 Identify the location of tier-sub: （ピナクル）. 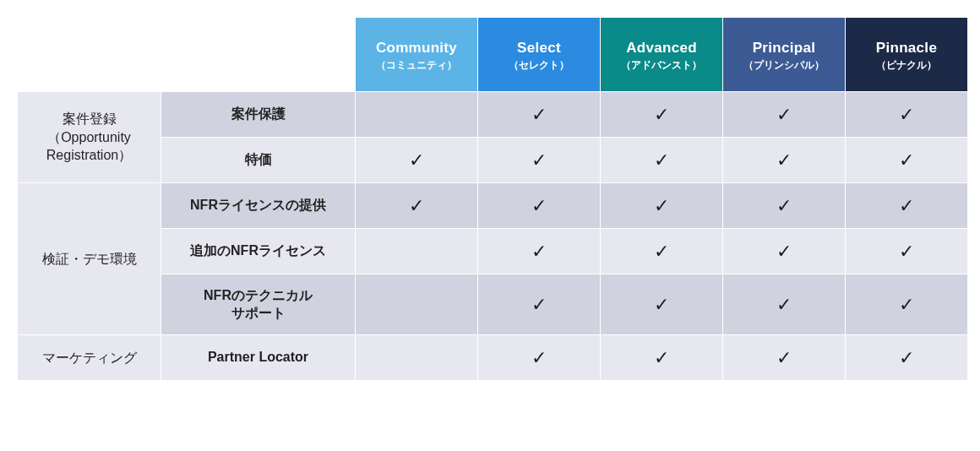
(906, 66).